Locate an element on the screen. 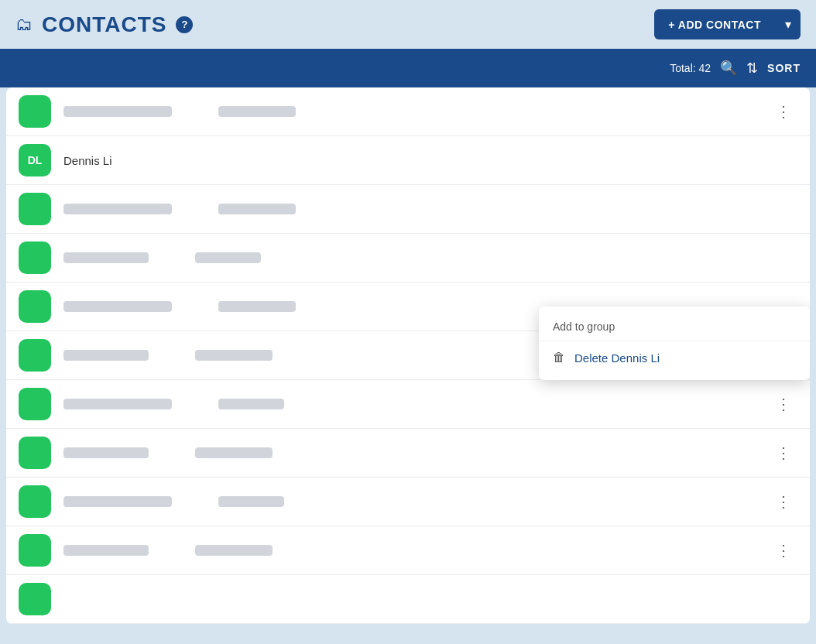  dropdown-arrow-icon: ▾ is located at coordinates (788, 25).